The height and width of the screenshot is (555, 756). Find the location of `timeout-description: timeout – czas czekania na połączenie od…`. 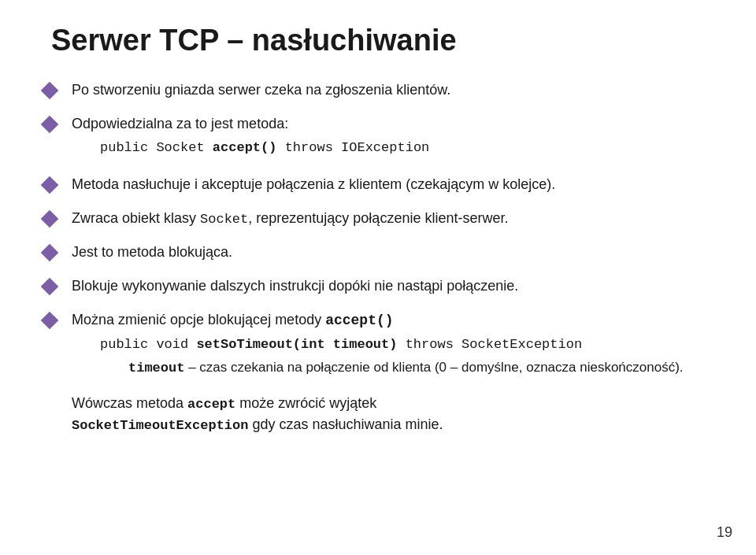

timeout-description: timeout – czas czekania na połączenie od… is located at coordinates (421, 368).